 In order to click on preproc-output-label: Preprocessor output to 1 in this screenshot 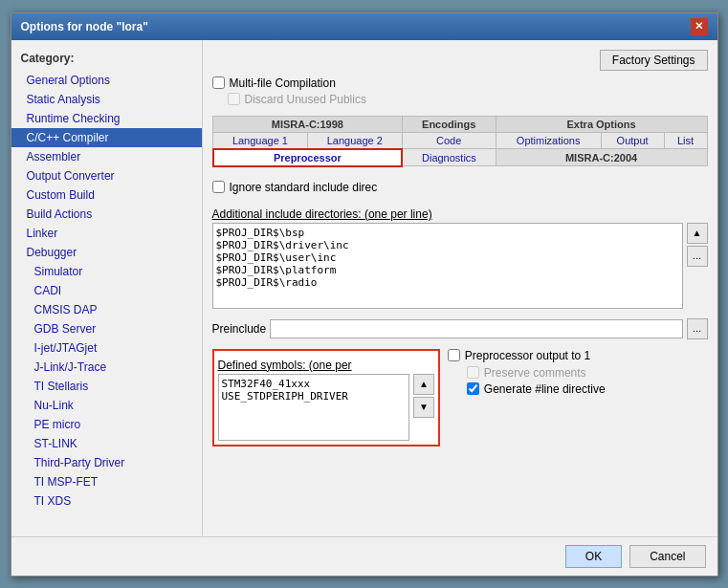, I will do `click(528, 356)`.